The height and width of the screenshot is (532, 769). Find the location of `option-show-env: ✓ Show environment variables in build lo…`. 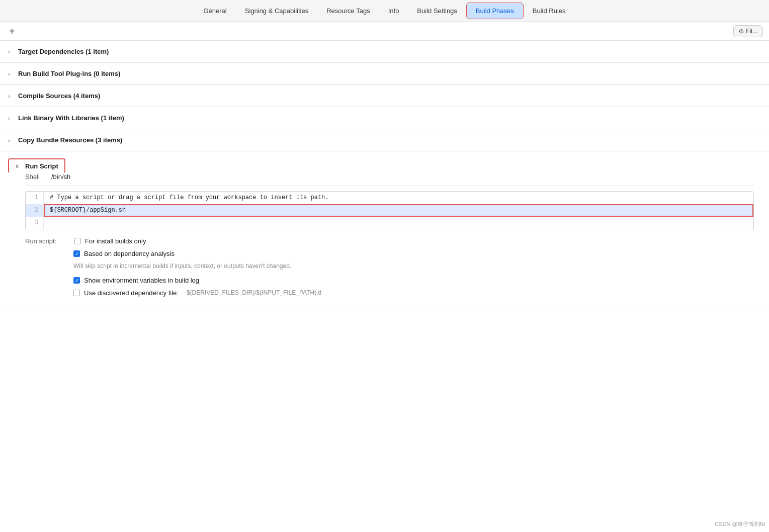

option-show-env: ✓ Show environment variables in build lo… is located at coordinates (389, 281).